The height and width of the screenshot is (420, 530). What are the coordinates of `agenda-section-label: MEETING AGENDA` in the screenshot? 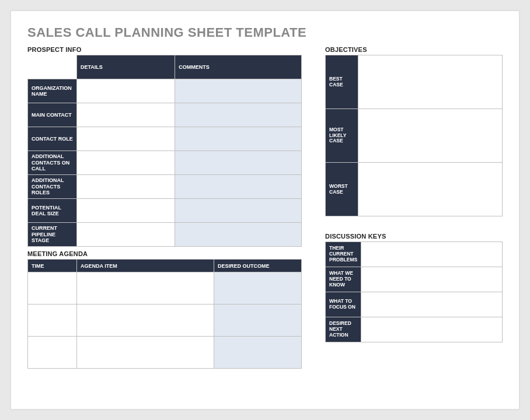 It's located at (165, 254).